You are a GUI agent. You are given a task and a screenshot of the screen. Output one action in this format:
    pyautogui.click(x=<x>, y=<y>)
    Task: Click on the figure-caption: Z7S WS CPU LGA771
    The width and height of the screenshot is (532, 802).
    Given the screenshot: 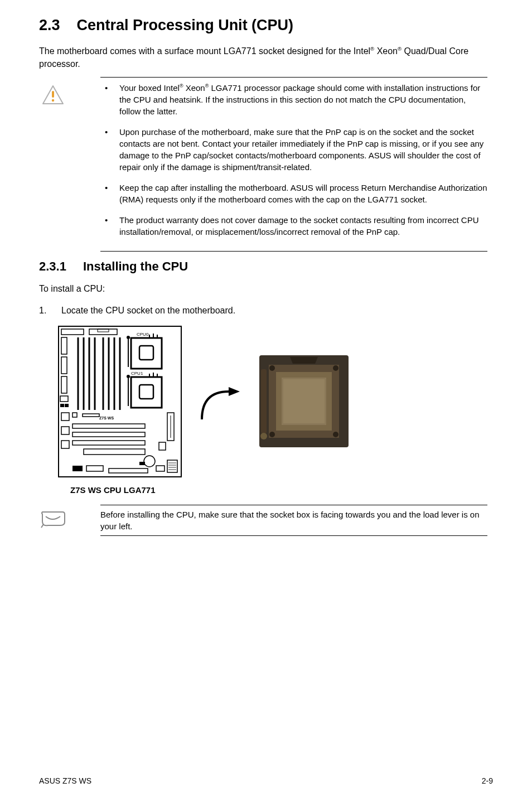 What is the action you would take?
    pyautogui.click(x=266, y=490)
    